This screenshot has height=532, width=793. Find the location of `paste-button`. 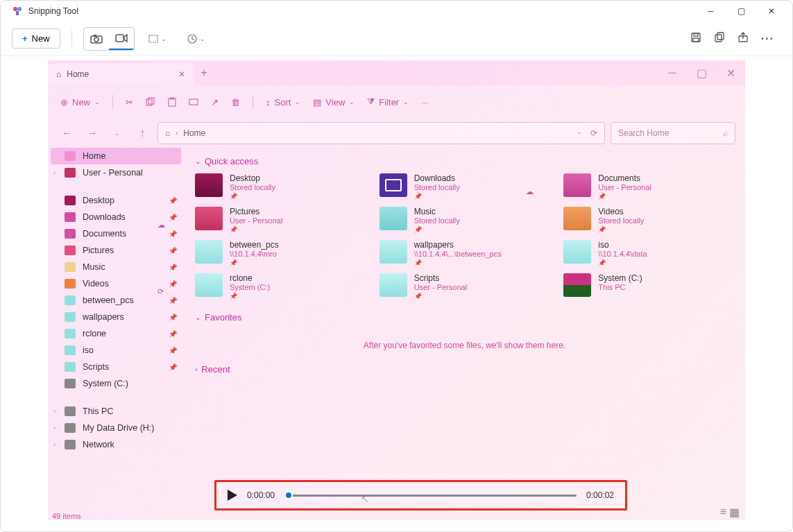

paste-button is located at coordinates (172, 102).